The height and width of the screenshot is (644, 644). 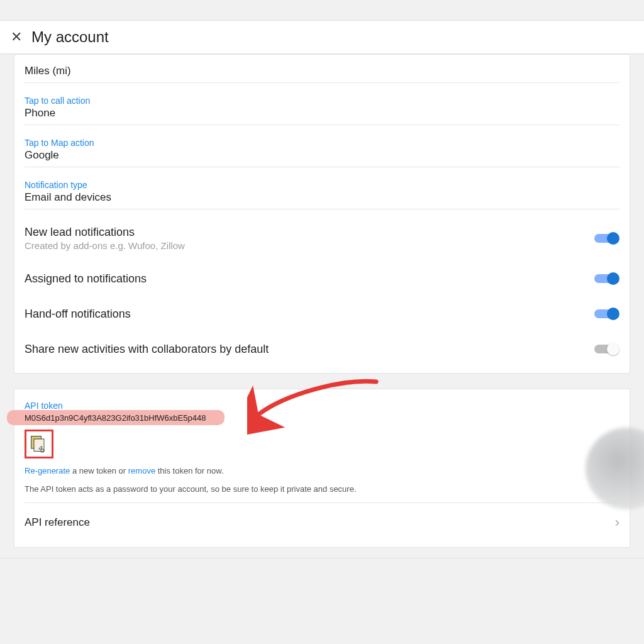 What do you see at coordinates (78, 314) in the screenshot?
I see `handoff-title: Hand-off notifications` at bounding box center [78, 314].